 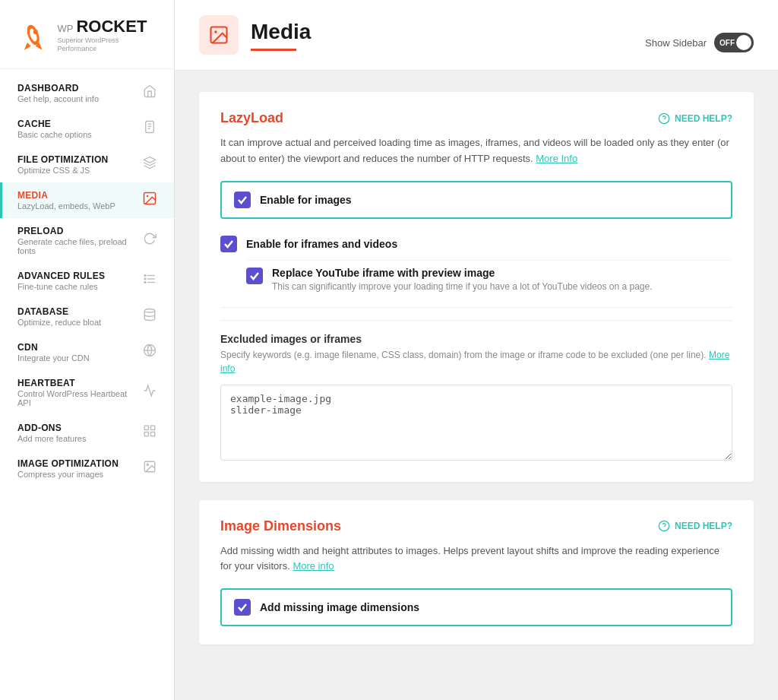 I want to click on option-enable-images: Enable for images, so click(x=476, y=200).